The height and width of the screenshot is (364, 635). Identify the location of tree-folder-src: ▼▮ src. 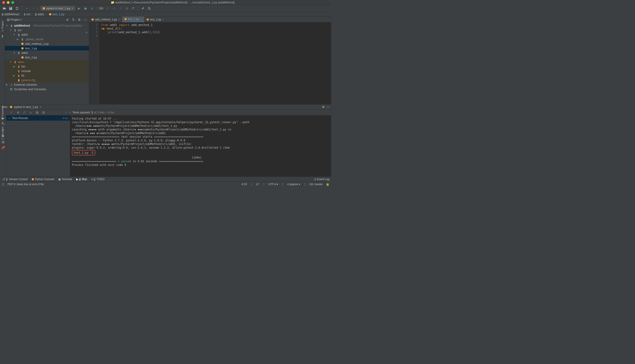
(47, 30).